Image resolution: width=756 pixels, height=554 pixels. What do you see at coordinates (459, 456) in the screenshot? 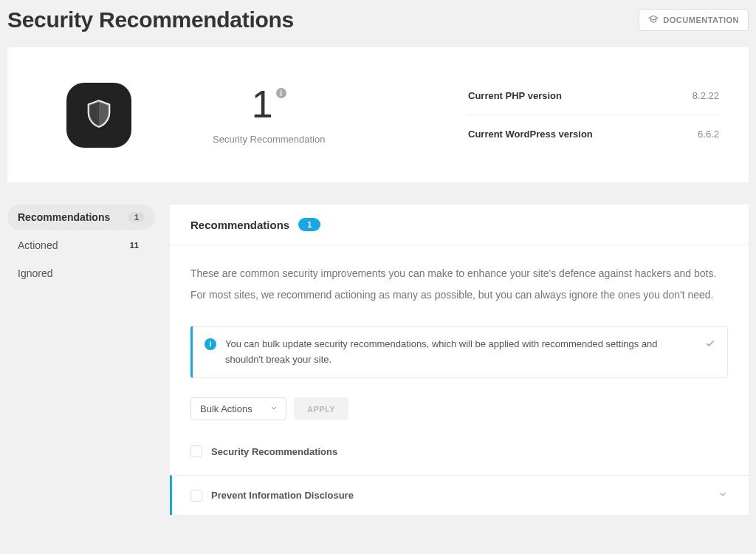
I see `select-all-row: Security Recommendations` at bounding box center [459, 456].